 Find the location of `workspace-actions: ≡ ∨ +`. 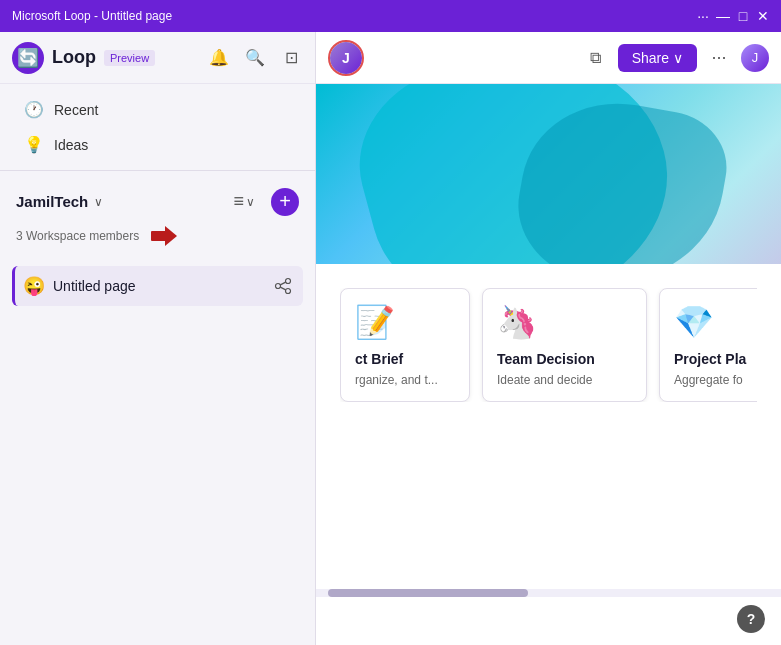

workspace-actions: ≡ ∨ + is located at coordinates (262, 202).